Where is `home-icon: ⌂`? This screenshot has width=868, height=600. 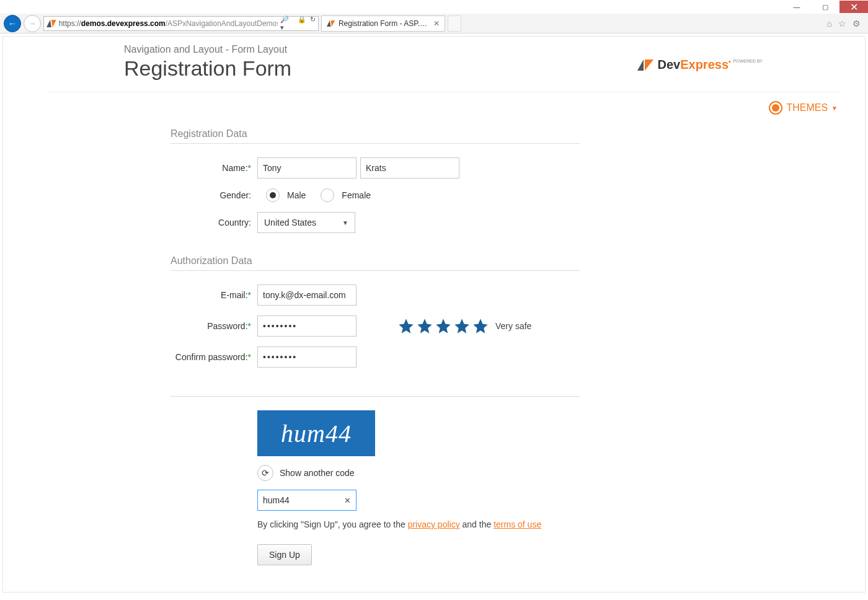
home-icon: ⌂ is located at coordinates (830, 24).